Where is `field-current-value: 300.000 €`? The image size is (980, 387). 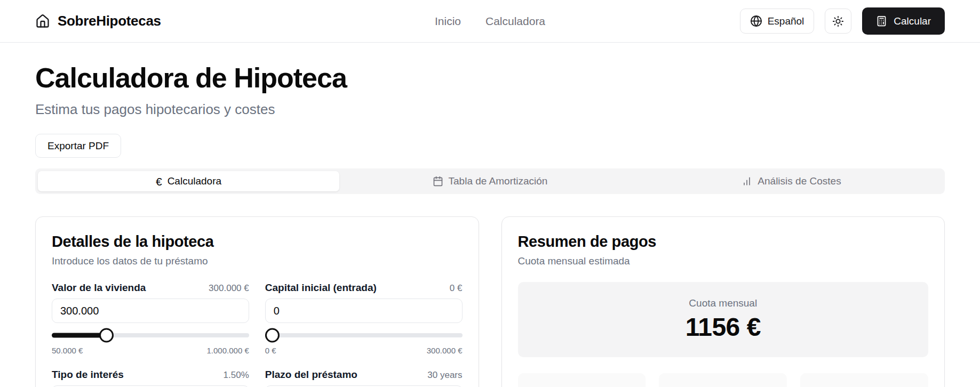
field-current-value: 300.000 € is located at coordinates (229, 288).